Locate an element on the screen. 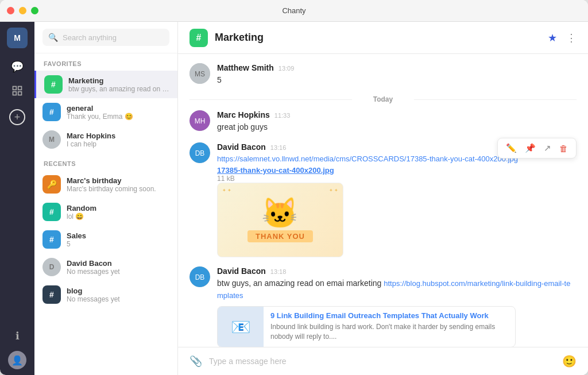  item-text: David Bacon No messages yet is located at coordinates (118, 268).